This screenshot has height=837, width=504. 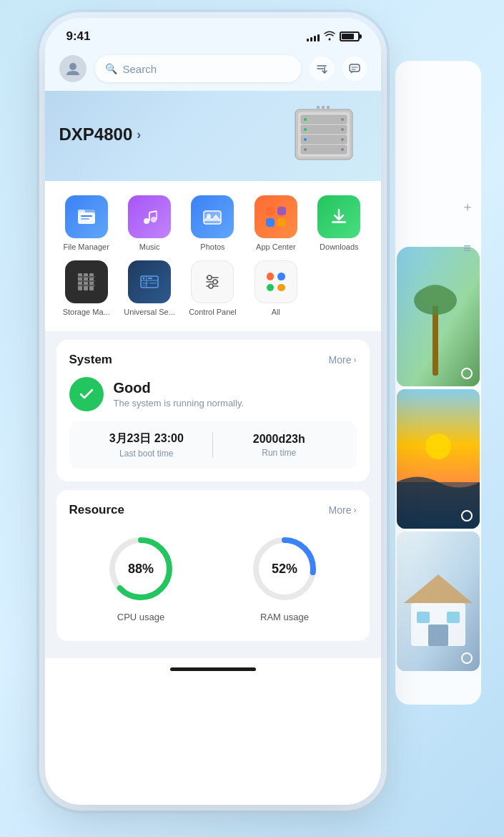 What do you see at coordinates (350, 36) in the screenshot?
I see `battery-icon` at bounding box center [350, 36].